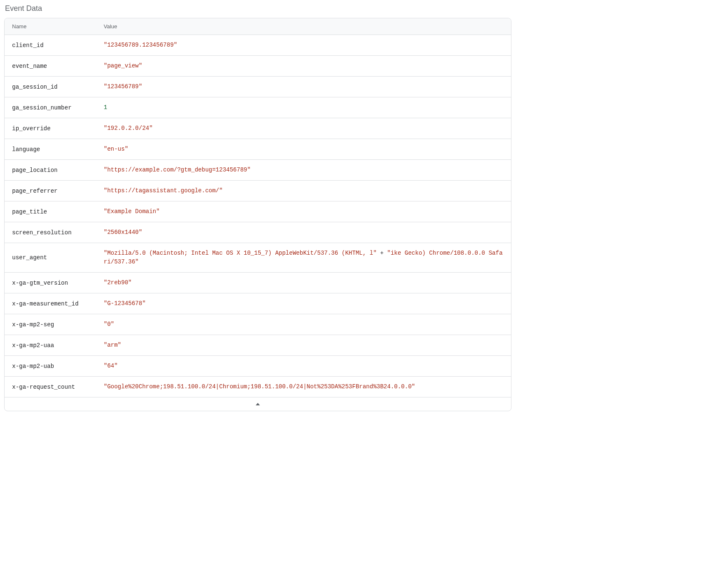 The image size is (728, 586). What do you see at coordinates (258, 8) in the screenshot?
I see `section-heading: Event Data` at bounding box center [258, 8].